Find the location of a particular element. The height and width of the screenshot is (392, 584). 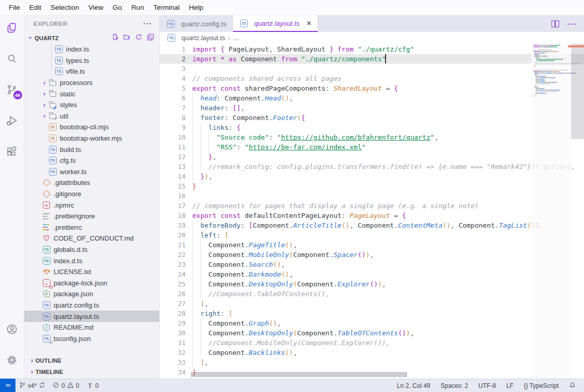

code-line-10: 10 "Source code": "https://github.com/bf… is located at coordinates (372, 137).